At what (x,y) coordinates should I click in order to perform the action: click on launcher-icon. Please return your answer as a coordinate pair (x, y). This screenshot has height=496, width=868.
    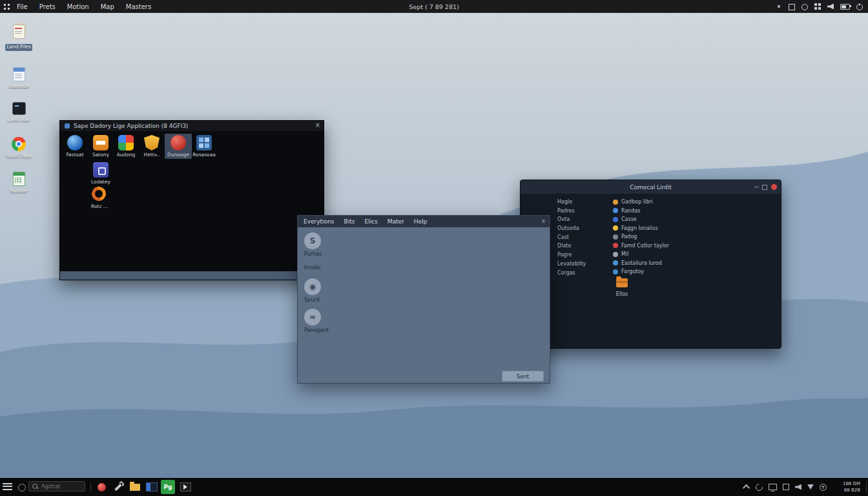
    Looking at the image, I should click on (22, 488).